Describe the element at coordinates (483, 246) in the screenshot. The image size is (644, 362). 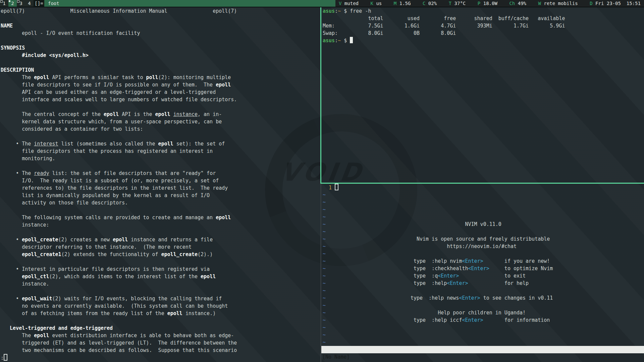
I see `nvim-line: ~ https://neovim.io/#chat` at that location.